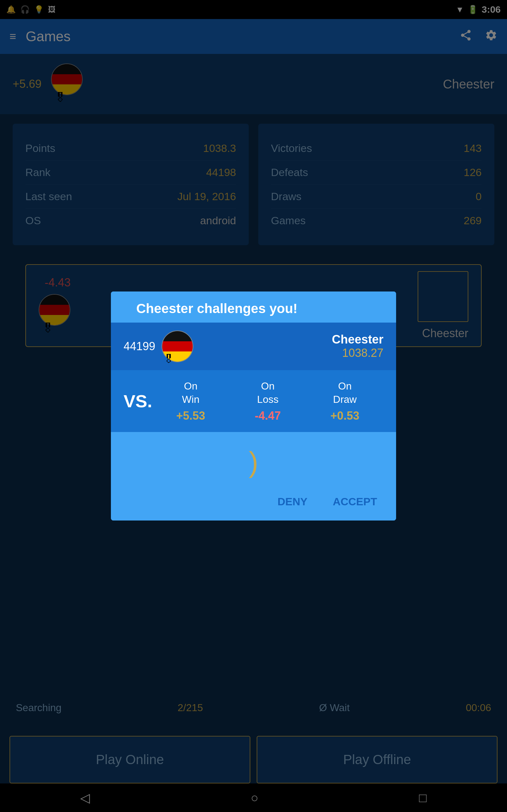 Image resolution: width=507 pixels, height=812 pixels. I want to click on modal-outcome-loss: OnLoss -4.47, so click(268, 401).